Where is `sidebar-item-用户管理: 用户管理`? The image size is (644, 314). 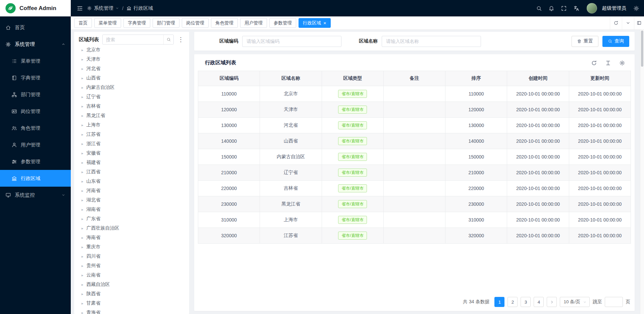 sidebar-item-用户管理: 用户管理 is located at coordinates (36, 145).